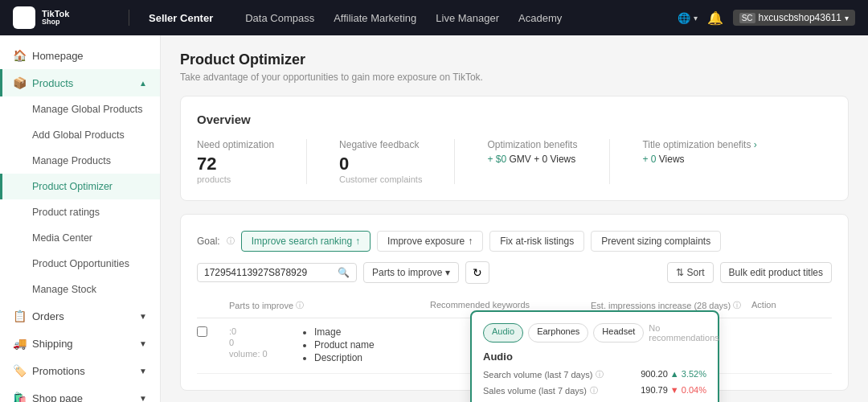 Image resolution: width=868 pixels, height=402 pixels. I want to click on search-vol-info-icon: ⓘ, so click(600, 375).